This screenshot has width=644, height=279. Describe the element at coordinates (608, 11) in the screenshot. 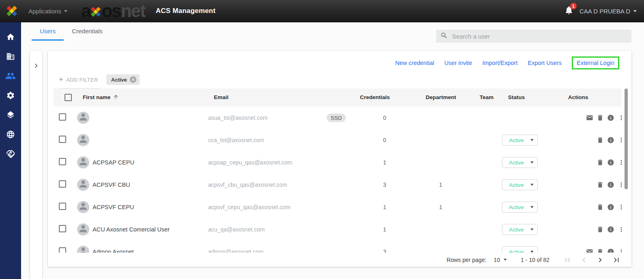

I see `user-menu: CAA D PRUEBA D` at that location.